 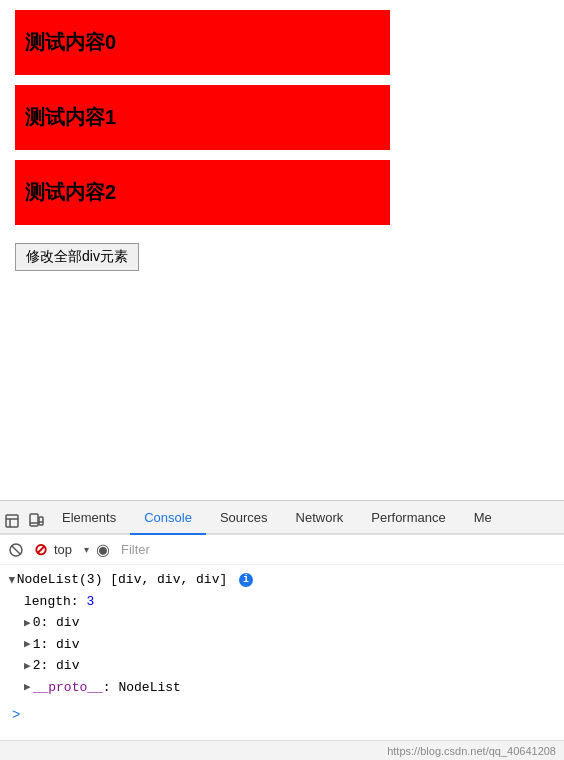 I want to click on tab-sources: Sources, so click(x=244, y=518).